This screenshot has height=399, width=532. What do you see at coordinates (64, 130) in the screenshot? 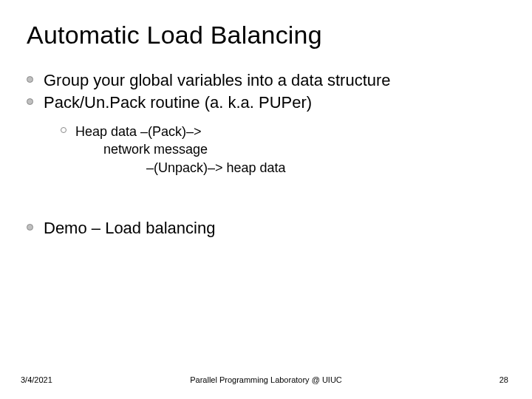
I see `bullet-ring-icon` at bounding box center [64, 130].